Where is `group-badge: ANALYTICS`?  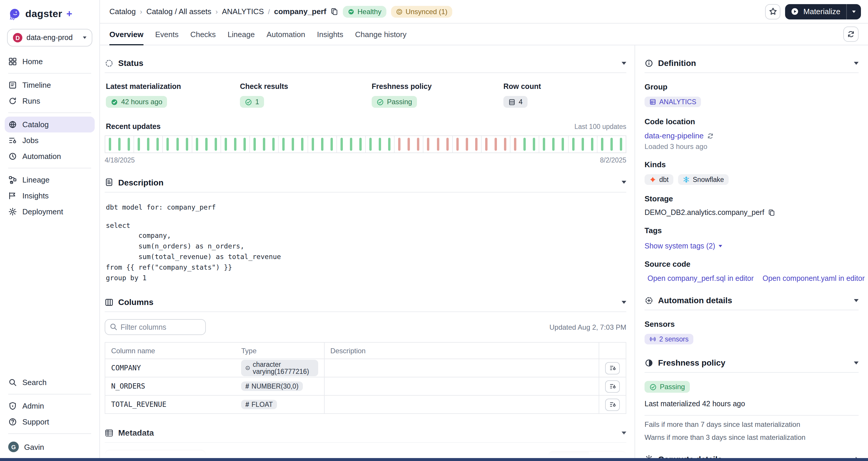
group-badge: ANALYTICS is located at coordinates (673, 102).